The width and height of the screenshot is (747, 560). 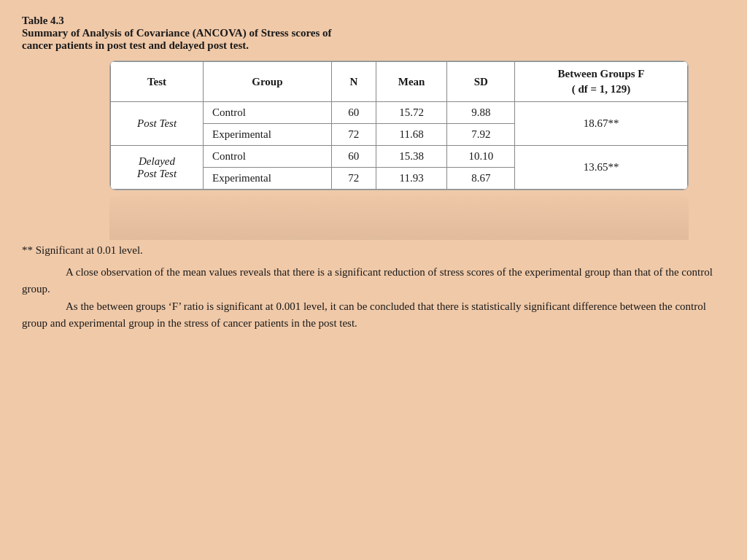 What do you see at coordinates (158, 124) in the screenshot?
I see `test-post-test: Post Test` at bounding box center [158, 124].